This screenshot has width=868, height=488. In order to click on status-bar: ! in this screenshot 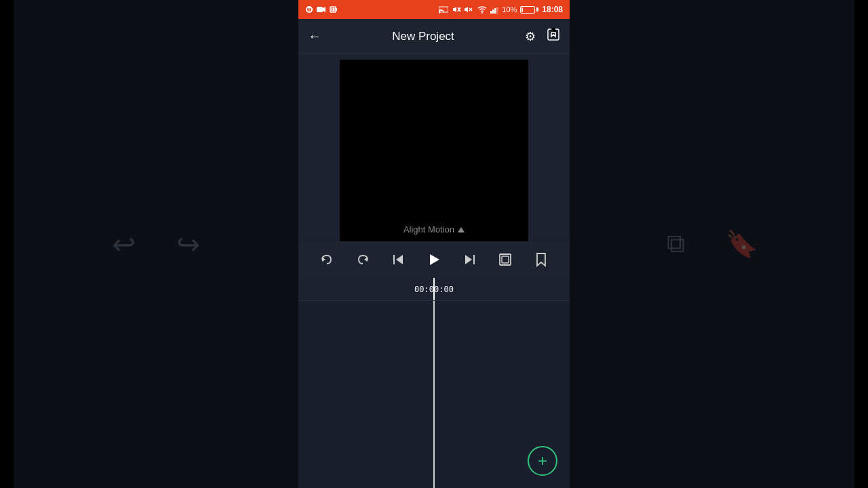, I will do `click(434, 9)`.